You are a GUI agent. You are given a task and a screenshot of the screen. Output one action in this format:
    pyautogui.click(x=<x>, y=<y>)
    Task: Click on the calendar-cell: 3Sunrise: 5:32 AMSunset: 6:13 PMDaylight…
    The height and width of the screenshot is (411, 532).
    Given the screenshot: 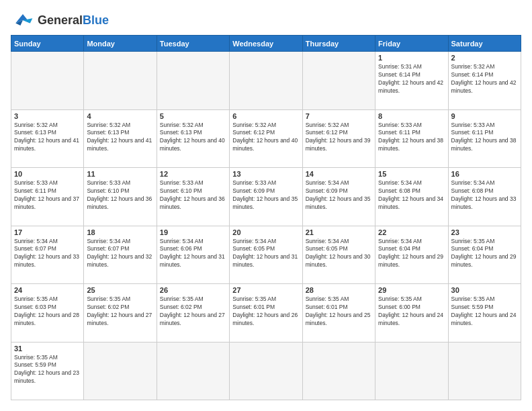 What is the action you would take?
    pyautogui.click(x=48, y=138)
    